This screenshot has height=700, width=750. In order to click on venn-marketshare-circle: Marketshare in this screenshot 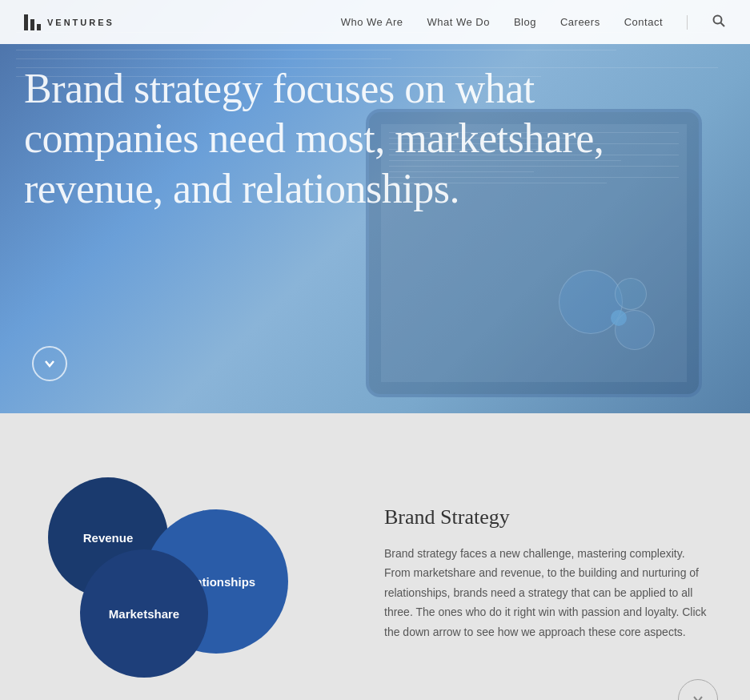, I will do `click(144, 614)`.